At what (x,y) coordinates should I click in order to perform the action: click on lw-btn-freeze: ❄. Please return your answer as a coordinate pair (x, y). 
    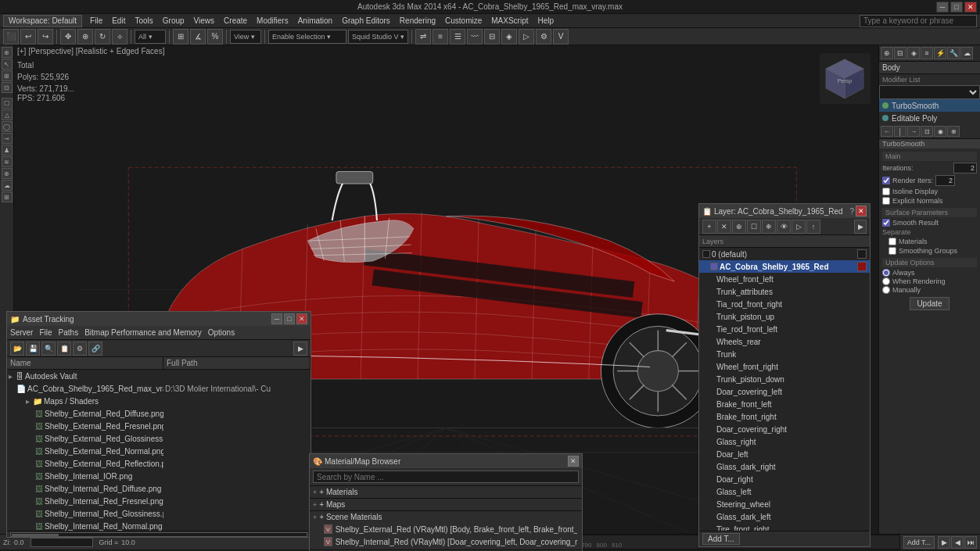
    Looking at the image, I should click on (769, 227).